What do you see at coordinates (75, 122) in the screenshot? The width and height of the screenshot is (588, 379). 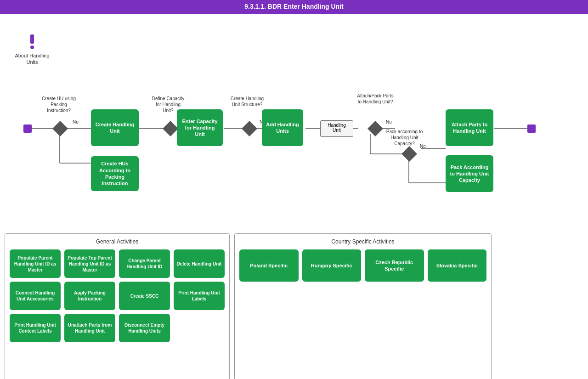 I see `no-label-1: No` at bounding box center [75, 122].